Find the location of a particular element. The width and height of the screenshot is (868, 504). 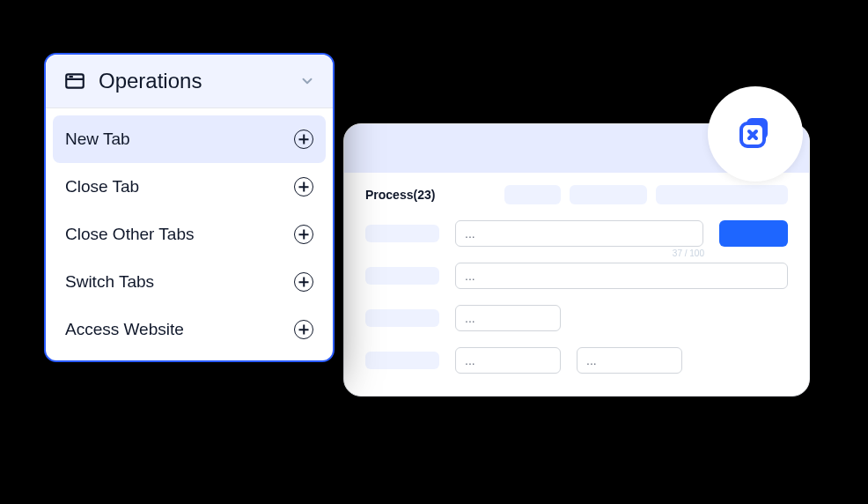

menu-item-new-tab: New Tab is located at coordinates (189, 139).